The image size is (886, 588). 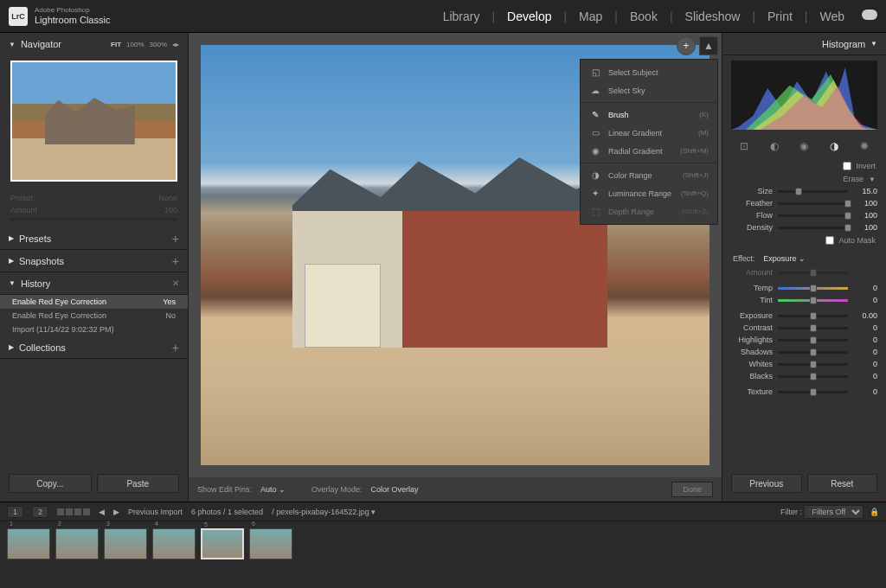 What do you see at coordinates (93, 261) in the screenshot?
I see `snapshots-panel-header: ▶Snapshots+` at bounding box center [93, 261].